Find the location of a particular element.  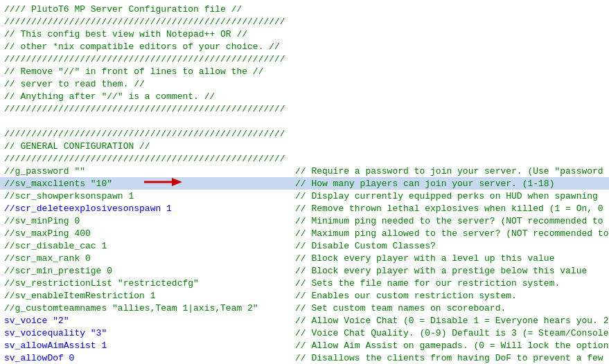

code-left-5: ////////////////////////////////////////… is located at coordinates (150, 60).